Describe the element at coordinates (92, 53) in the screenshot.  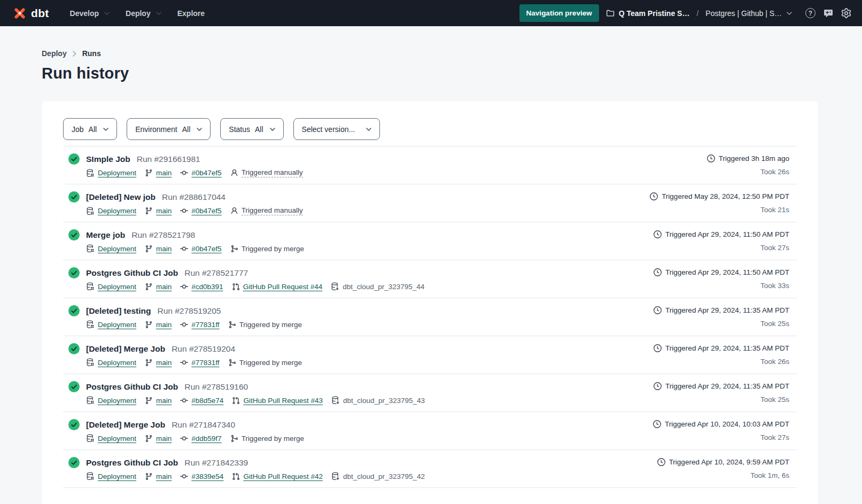
I see `breadcrumb-runs: Runs` at that location.